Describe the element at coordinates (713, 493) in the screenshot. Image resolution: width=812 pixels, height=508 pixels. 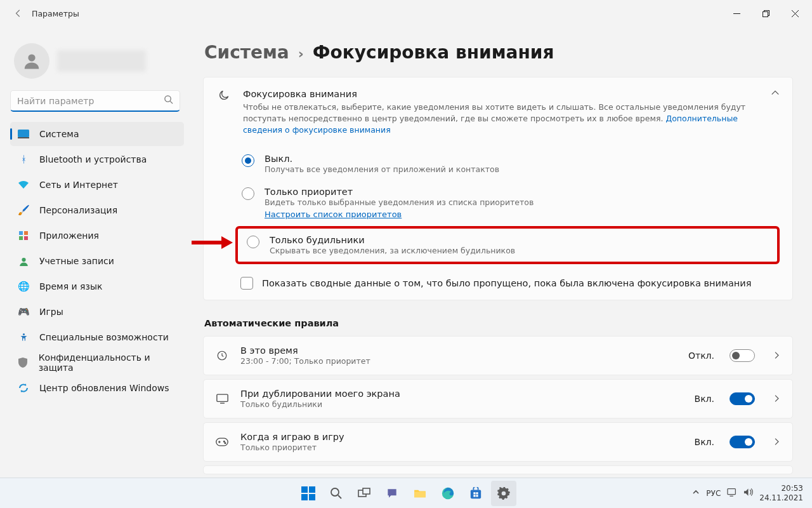
I see `language-indicator: РУС` at that location.